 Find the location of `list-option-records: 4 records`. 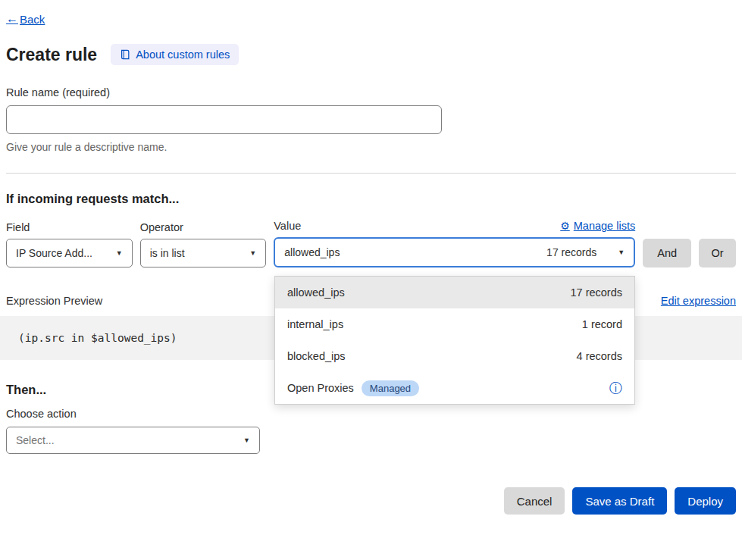

list-option-records: 4 records is located at coordinates (600, 356).